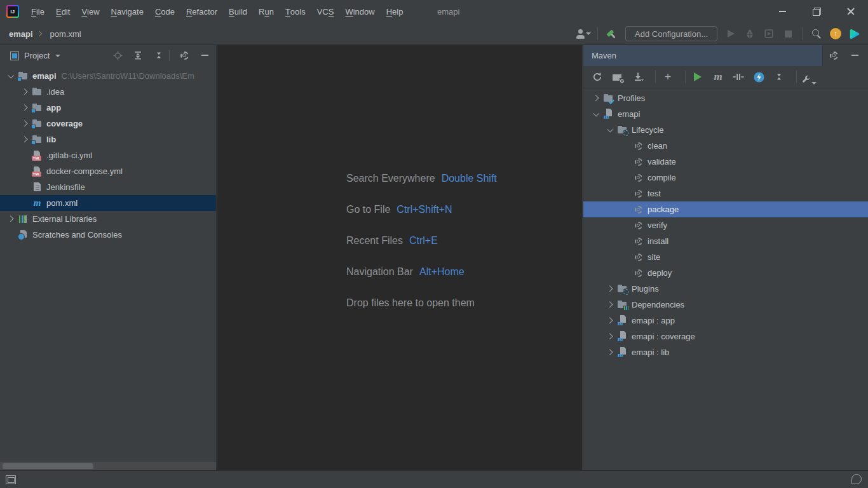 The width and height of the screenshot is (868, 488). Describe the element at coordinates (202, 11) in the screenshot. I see `menu-refactor: Refactor` at that location.